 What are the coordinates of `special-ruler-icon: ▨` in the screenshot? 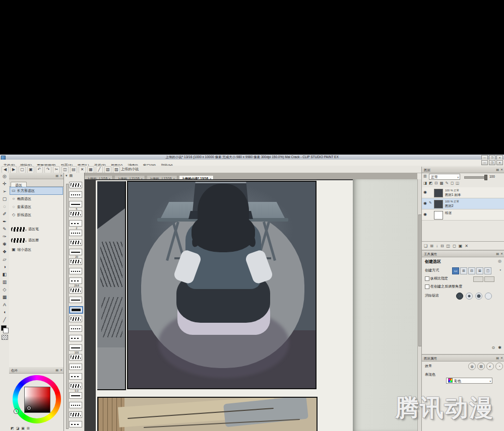 It's located at (116, 170).